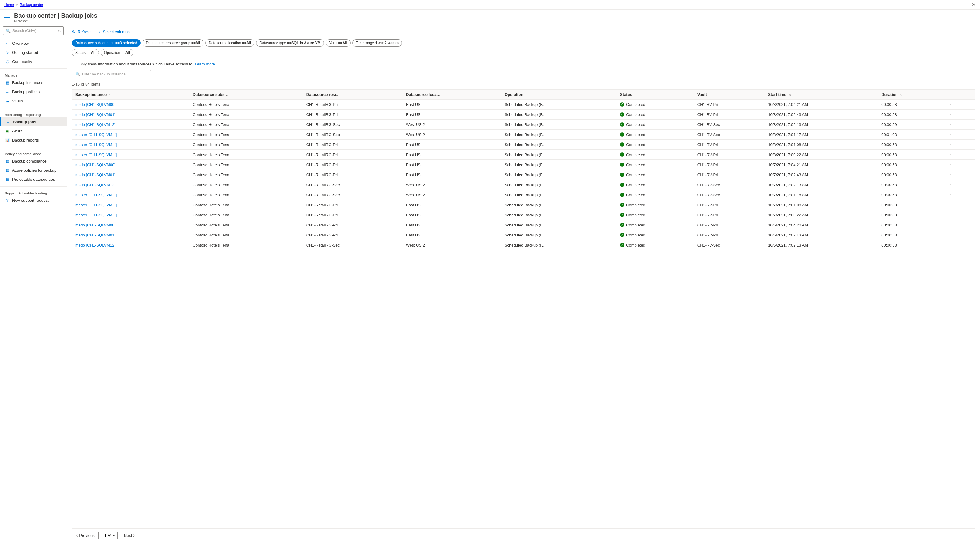  I want to click on filter-time: Time range : Last 2 weeks, so click(377, 43).